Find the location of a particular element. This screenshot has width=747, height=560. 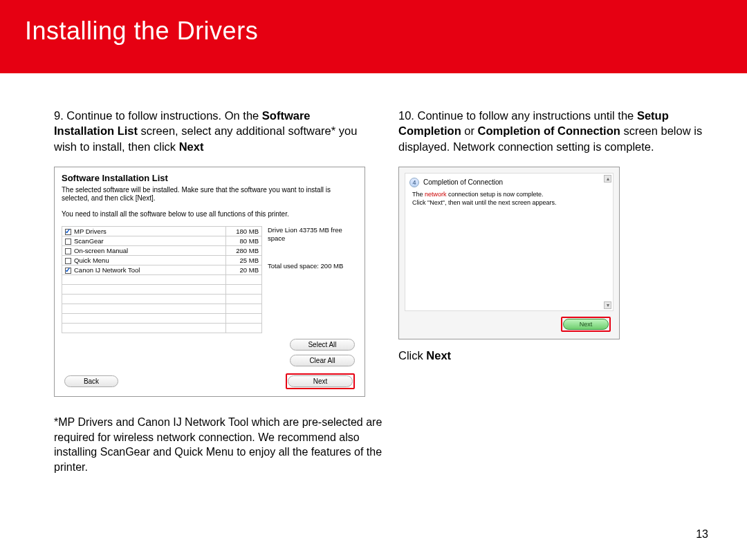

dialog-note: You need to install all the software bel… is located at coordinates (210, 214).